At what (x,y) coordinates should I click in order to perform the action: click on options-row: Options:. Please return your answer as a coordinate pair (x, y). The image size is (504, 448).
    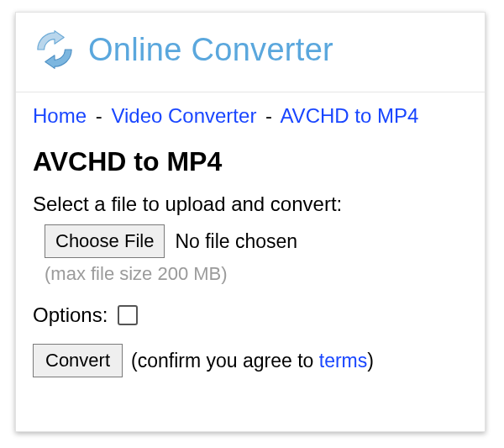
    Looking at the image, I should click on (250, 315).